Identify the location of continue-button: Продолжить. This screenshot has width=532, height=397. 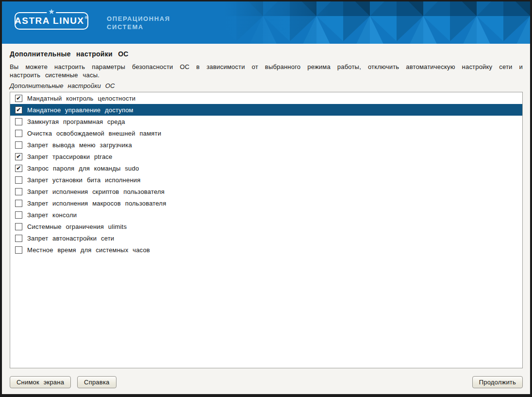
(498, 382).